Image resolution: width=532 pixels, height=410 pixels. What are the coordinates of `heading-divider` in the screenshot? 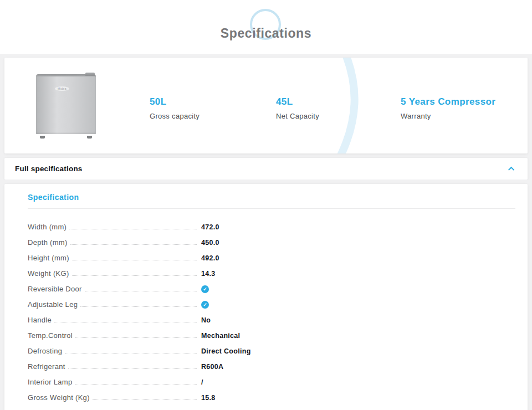 It's located at (272, 208).